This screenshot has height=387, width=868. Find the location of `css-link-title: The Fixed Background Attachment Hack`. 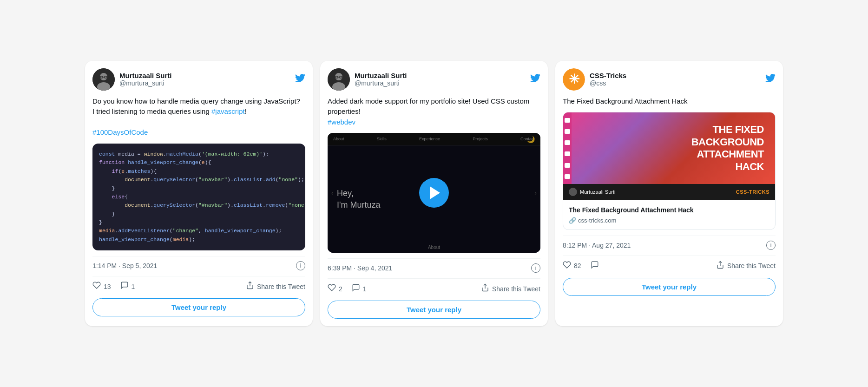

css-link-title: The Fixed Background Attachment Hack is located at coordinates (669, 210).